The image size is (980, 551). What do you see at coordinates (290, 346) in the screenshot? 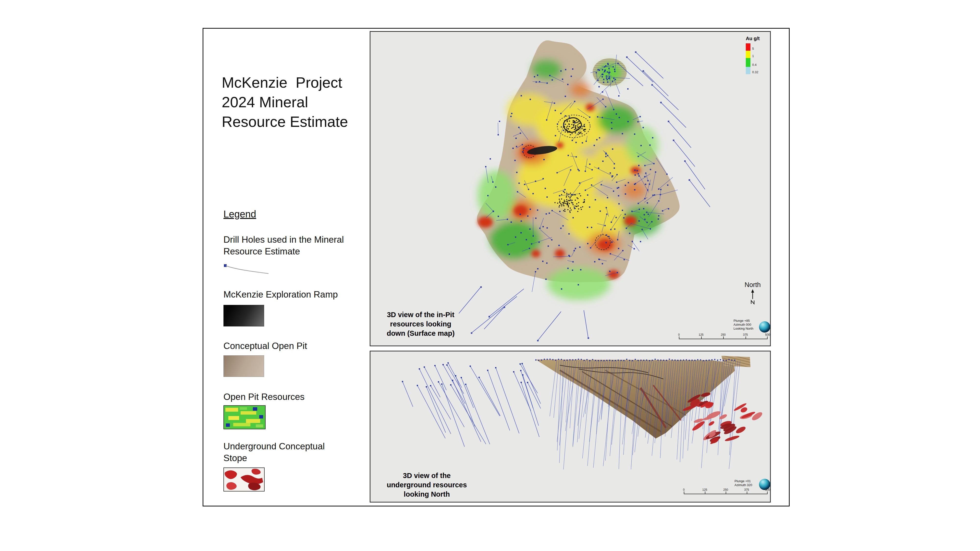
I see `legend-item-open-pit: Conceptual Open Pit` at bounding box center [290, 346].